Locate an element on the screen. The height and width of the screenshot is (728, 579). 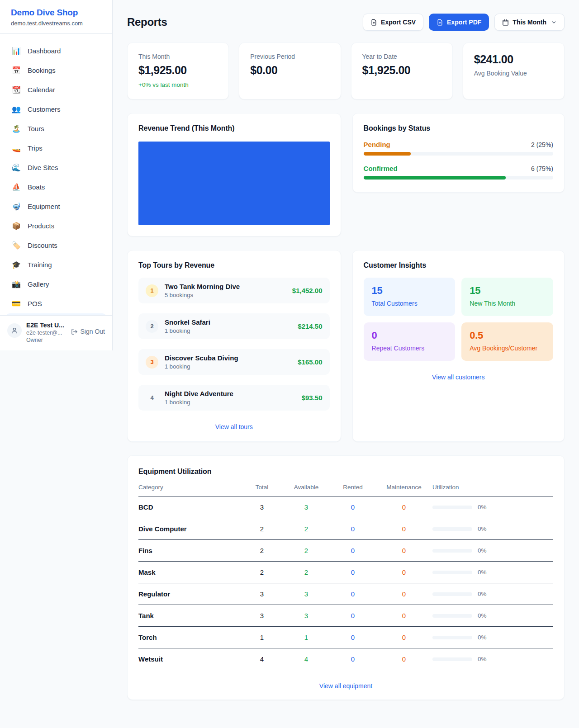
tour-list-item: 4 Night Dive Adventure 1 booking $93.50 is located at coordinates (234, 398).